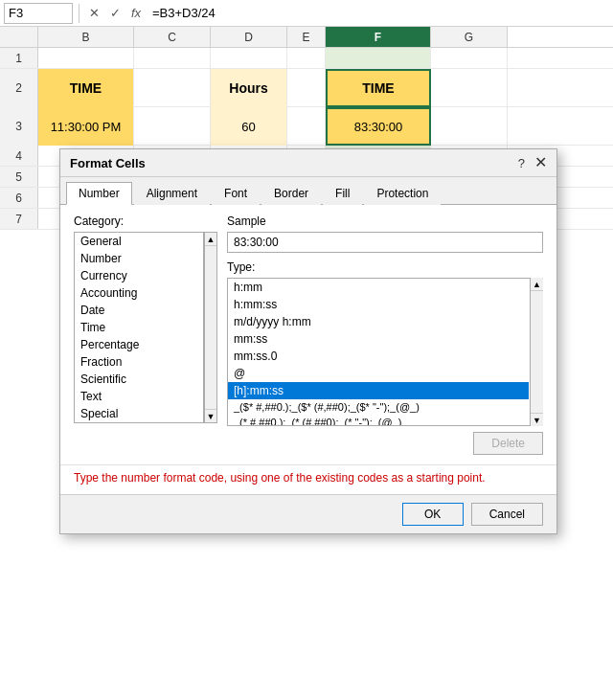 The height and width of the screenshot is (700, 613). I want to click on tab-font: Font, so click(236, 193).